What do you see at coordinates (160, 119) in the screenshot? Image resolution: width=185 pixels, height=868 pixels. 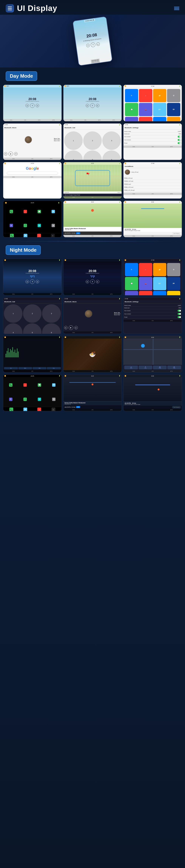 I see `app-browser: 🌐` at bounding box center [160, 119].